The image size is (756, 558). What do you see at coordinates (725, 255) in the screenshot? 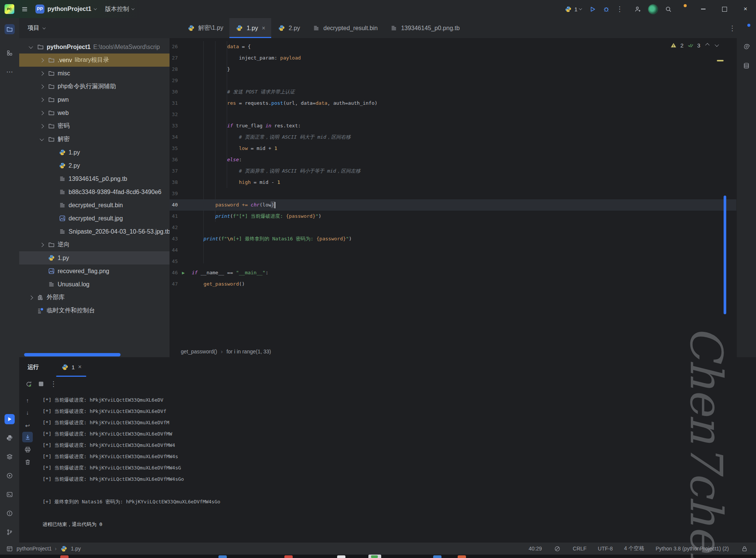
I see `scrollbar-thumb` at bounding box center [725, 255].